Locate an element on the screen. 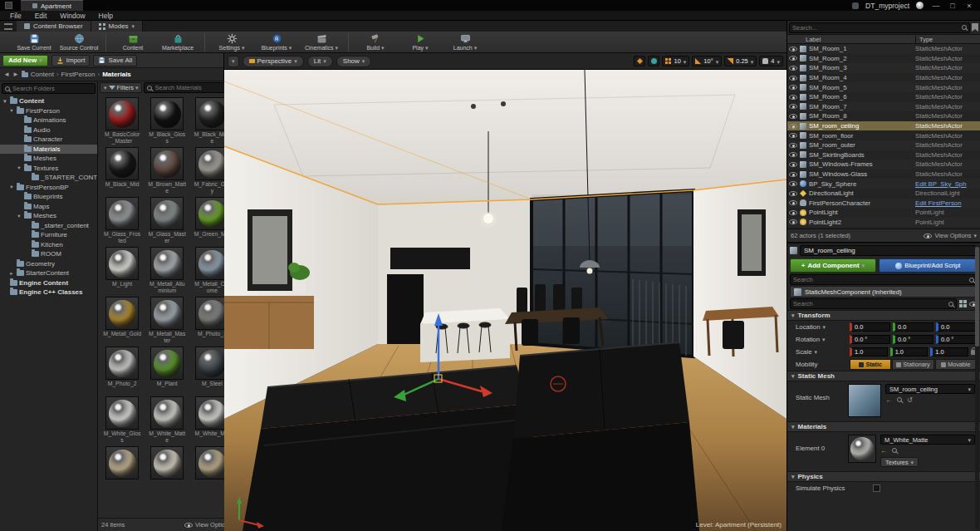 The image size is (980, 531). material-asset: M_BasicColor_Master is located at coordinates (122, 121).